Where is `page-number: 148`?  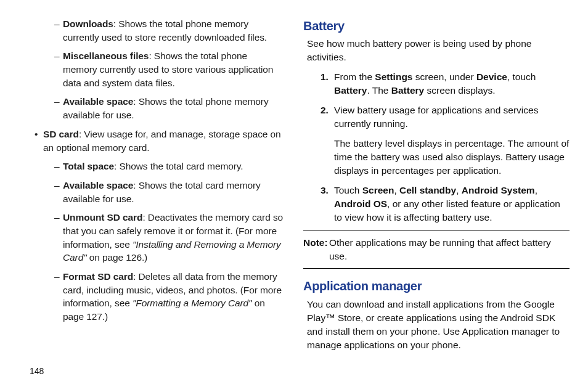 page-number: 148 is located at coordinates (37, 371).